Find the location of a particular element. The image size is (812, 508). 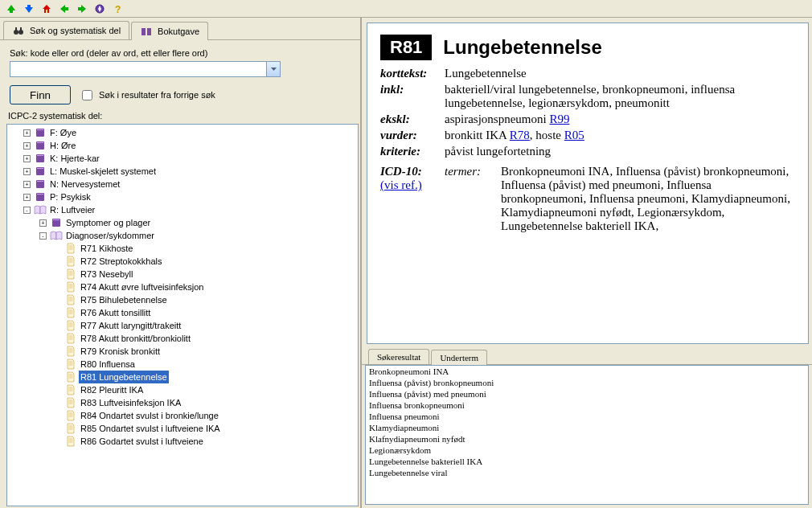

ekskl-link: R99 is located at coordinates (560, 119).